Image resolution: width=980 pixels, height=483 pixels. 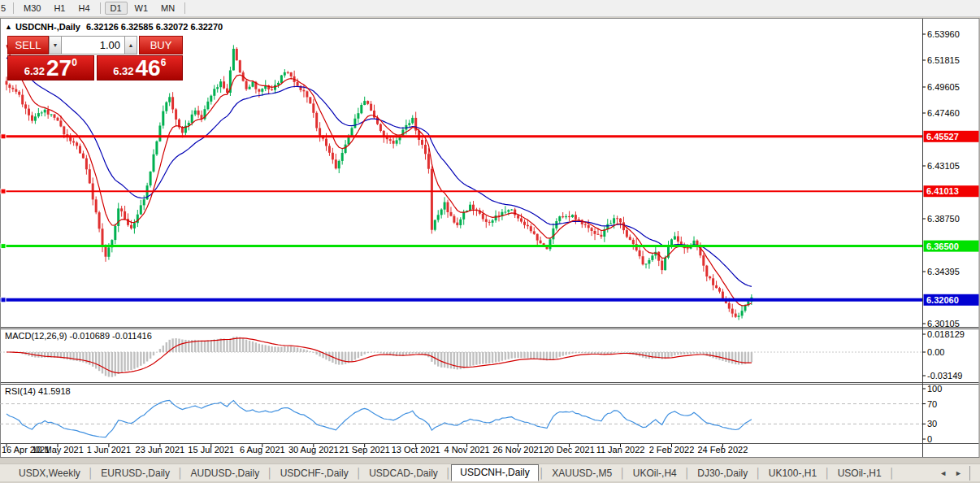 I want to click on rsi-axis-label: 30, so click(x=932, y=424).